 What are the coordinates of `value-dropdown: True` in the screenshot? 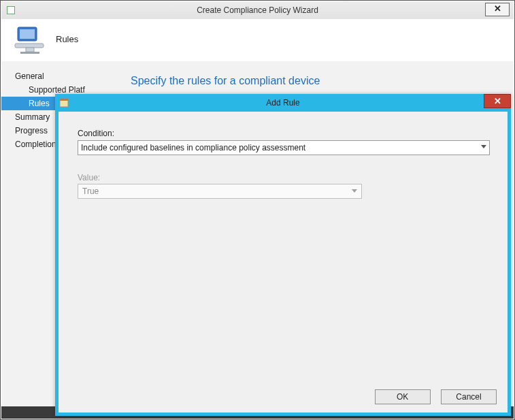 It's located at (220, 191).